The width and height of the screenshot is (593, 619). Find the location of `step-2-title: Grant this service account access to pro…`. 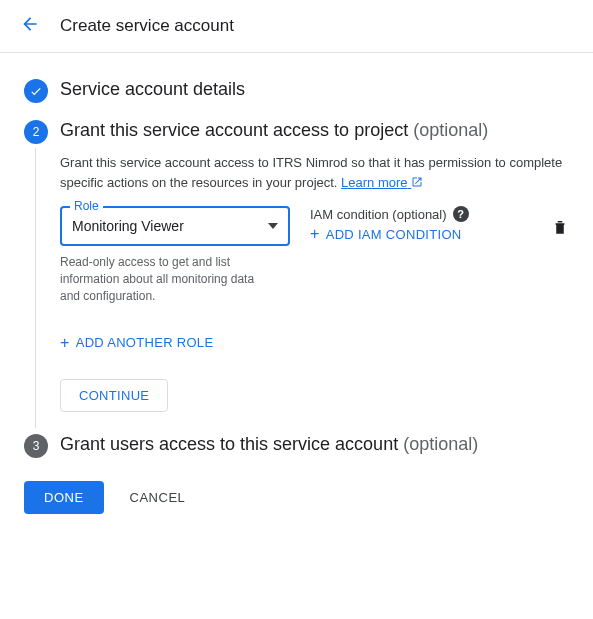

step-2-title: Grant this service account access to pro… is located at coordinates (314, 130).